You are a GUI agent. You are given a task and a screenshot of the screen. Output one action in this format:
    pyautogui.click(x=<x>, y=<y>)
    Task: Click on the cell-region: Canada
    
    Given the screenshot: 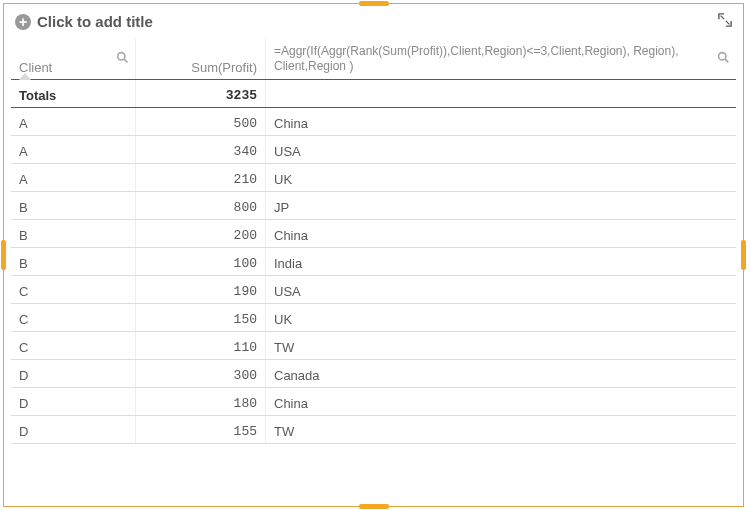 What is the action you would take?
    pyautogui.click(x=501, y=374)
    